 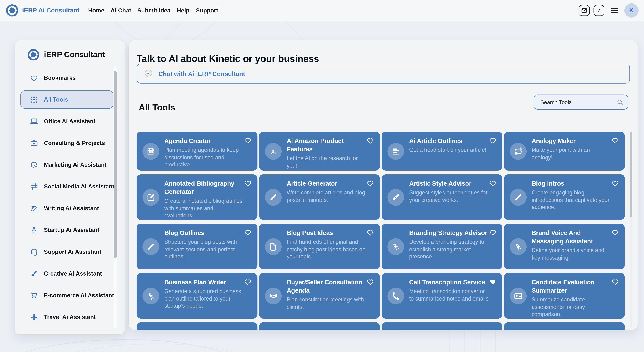 I want to click on chat-with-ai-button: Chat with Ai iERP Consultant, so click(x=384, y=74).